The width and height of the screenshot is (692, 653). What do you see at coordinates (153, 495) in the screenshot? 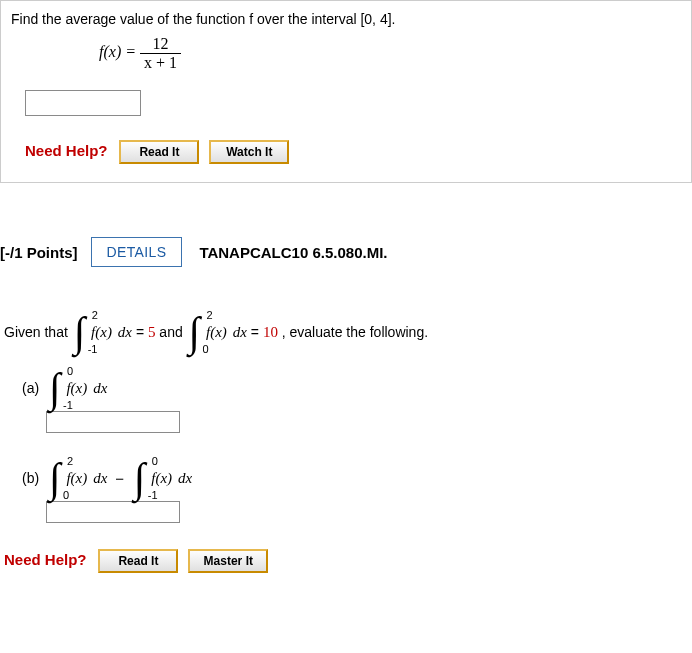
I see `b-int2-lower: -1` at bounding box center [153, 495].